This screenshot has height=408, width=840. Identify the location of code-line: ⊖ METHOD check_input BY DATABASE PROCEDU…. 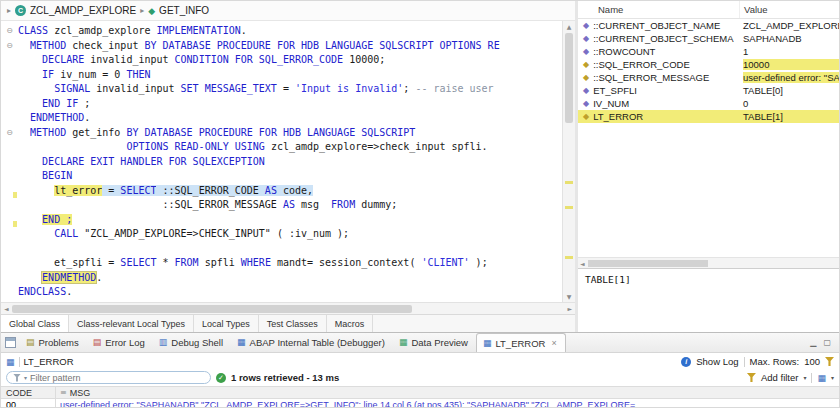
(282, 46).